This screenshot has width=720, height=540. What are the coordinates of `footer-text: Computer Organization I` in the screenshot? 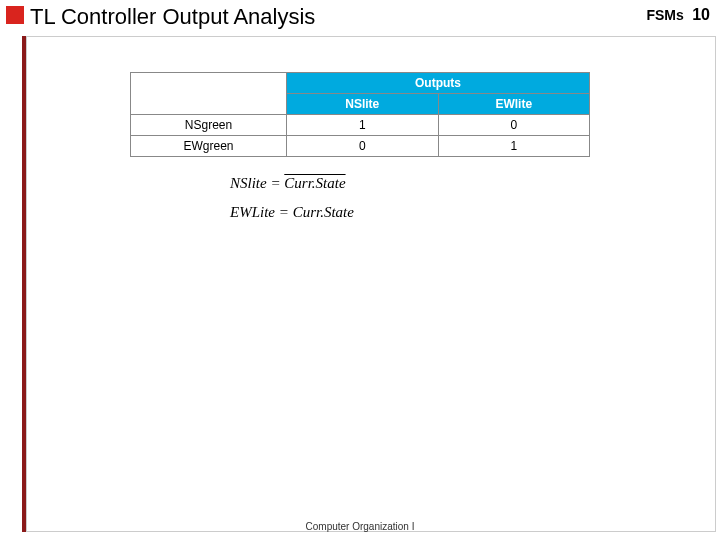 It's located at (360, 526).